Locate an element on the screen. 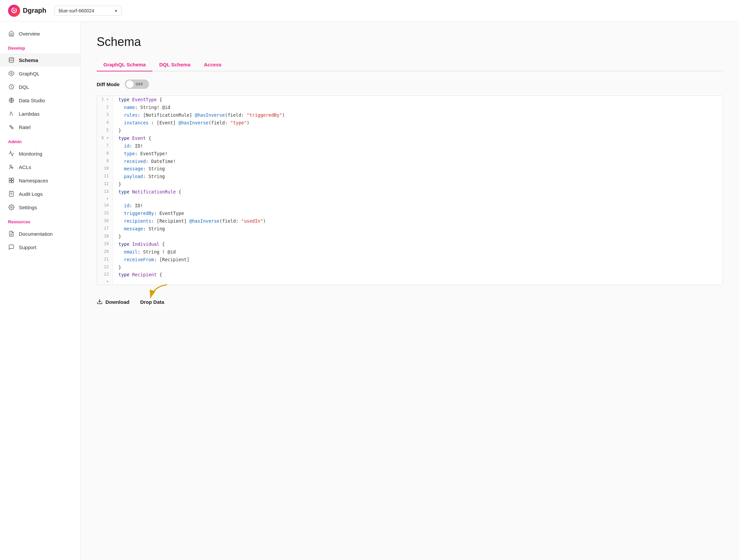 The image size is (739, 560). table-row: 5 } is located at coordinates (410, 131).